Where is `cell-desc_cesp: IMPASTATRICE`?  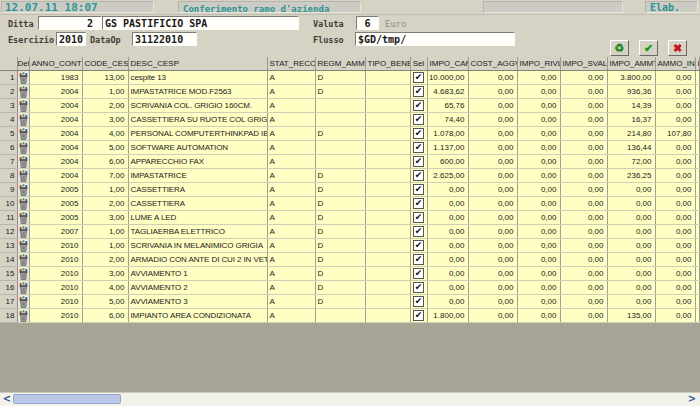
cell-desc_cesp: IMPASTATRICE is located at coordinates (198, 176).